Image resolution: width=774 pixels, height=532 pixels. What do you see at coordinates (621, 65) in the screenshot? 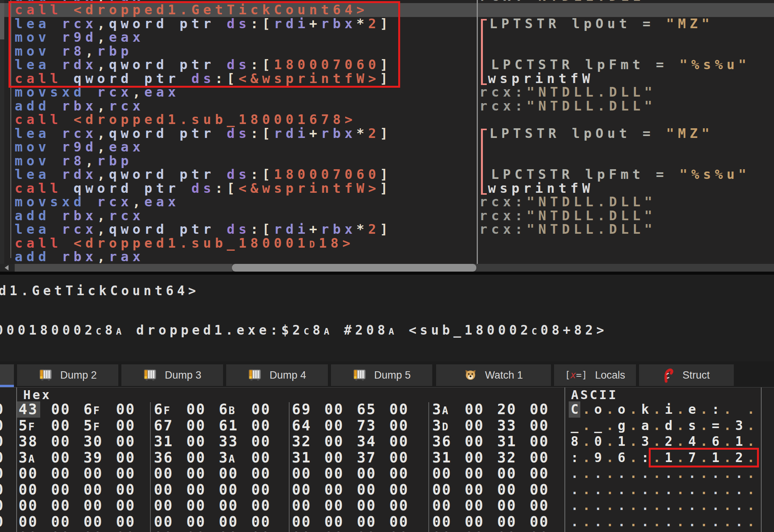
I see `comment-row-text: LPCTSTR lpFmt = "%s%u"` at bounding box center [621, 65].